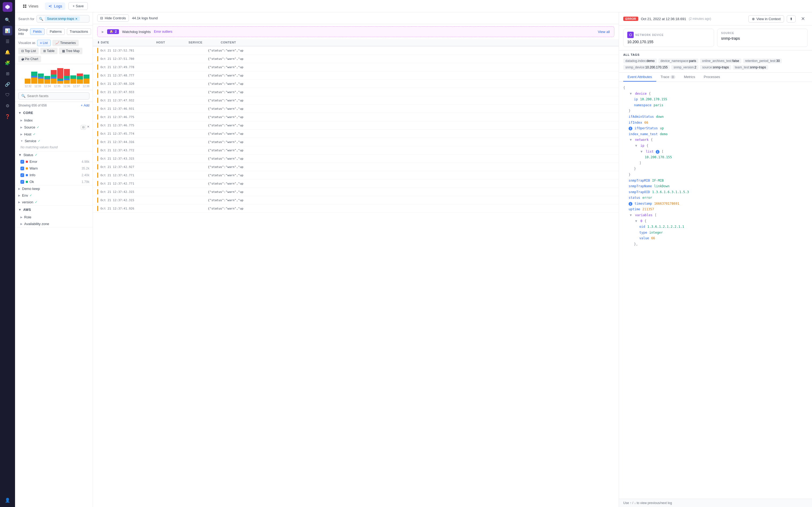 This screenshot has height=507, width=812. Describe the element at coordinates (356, 150) in the screenshot. I see `log-row: Oct 21 12:37:43.772 {"status":"warn","up` at that location.